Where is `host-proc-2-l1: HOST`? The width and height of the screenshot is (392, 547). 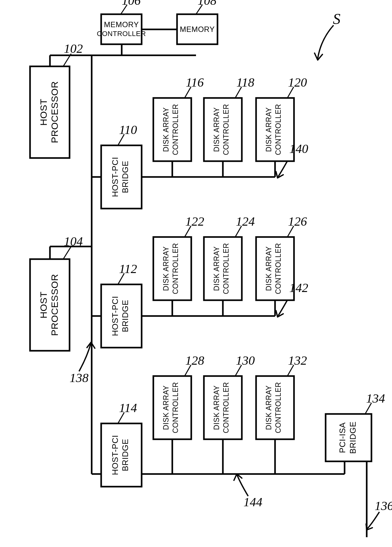 host-proc-2-l1: HOST is located at coordinates (44, 305).